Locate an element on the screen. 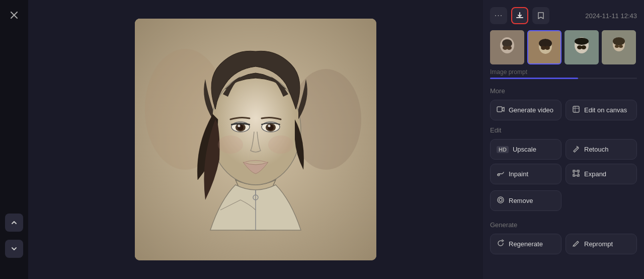 This screenshot has height=279, width=644. toolbar: ··· 2024-11-11 12:43 is located at coordinates (564, 16).